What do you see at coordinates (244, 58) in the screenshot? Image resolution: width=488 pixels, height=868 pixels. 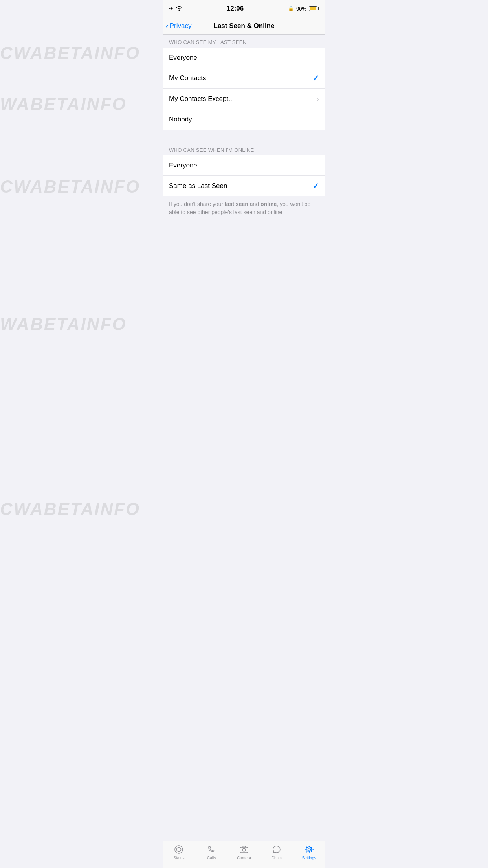 I see `list-item-everyone-last: Everyone` at bounding box center [244, 58].